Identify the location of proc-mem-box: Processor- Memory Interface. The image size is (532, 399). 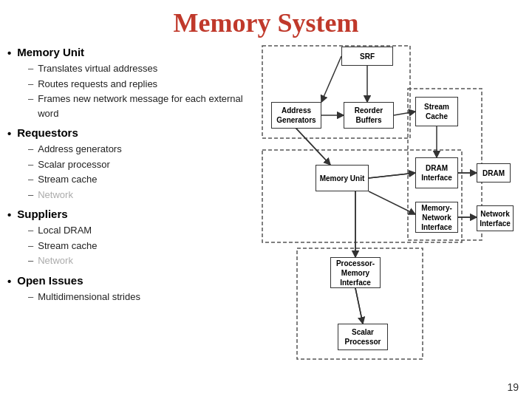
(355, 273).